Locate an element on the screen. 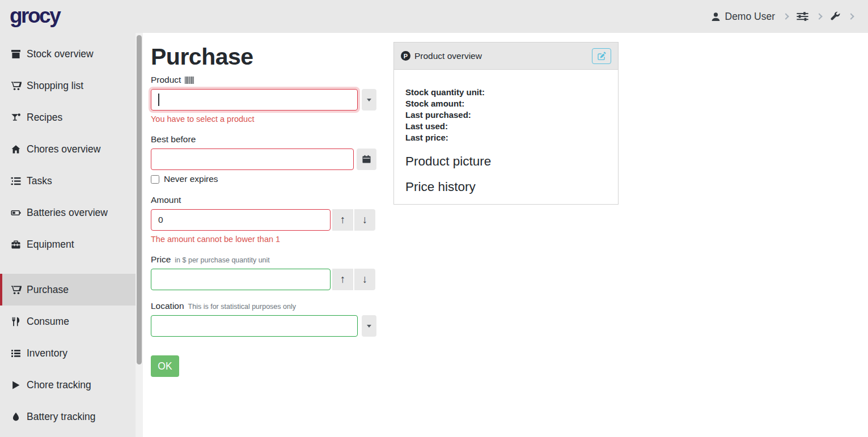  droplet-icon is located at coordinates (16, 417).